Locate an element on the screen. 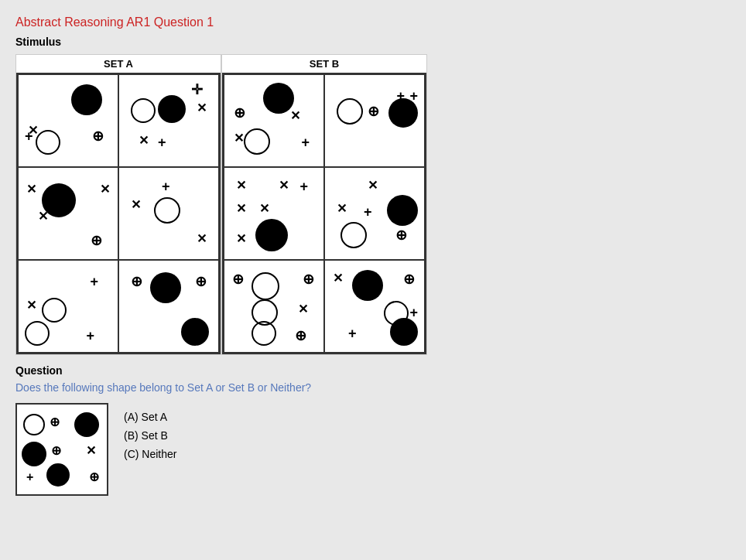 This screenshot has height=560, width=746. set-a-wrapper: SET A ✕ + ⊕ ✛ ✕ ✕ + ✕ is located at coordinates (118, 204).